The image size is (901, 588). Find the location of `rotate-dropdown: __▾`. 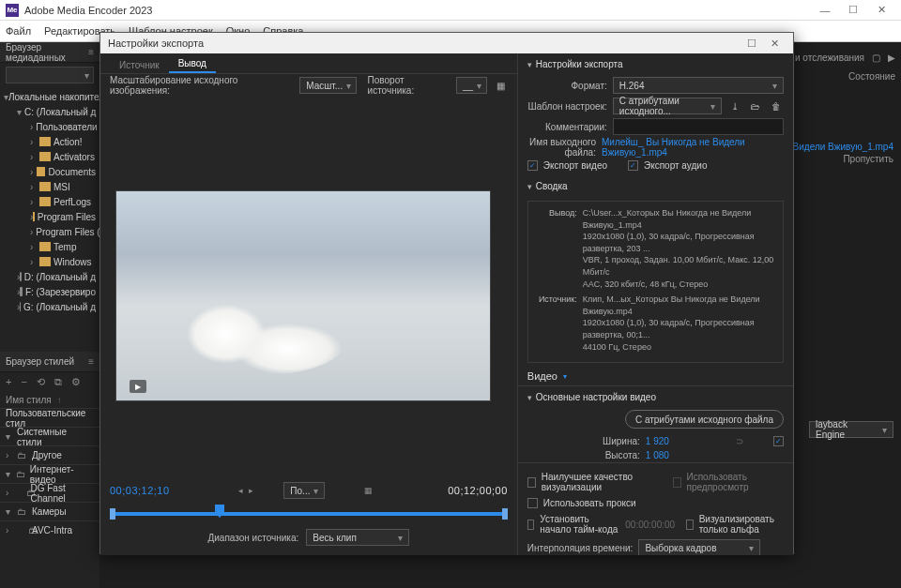

rotate-dropdown: __▾ is located at coordinates (471, 85).